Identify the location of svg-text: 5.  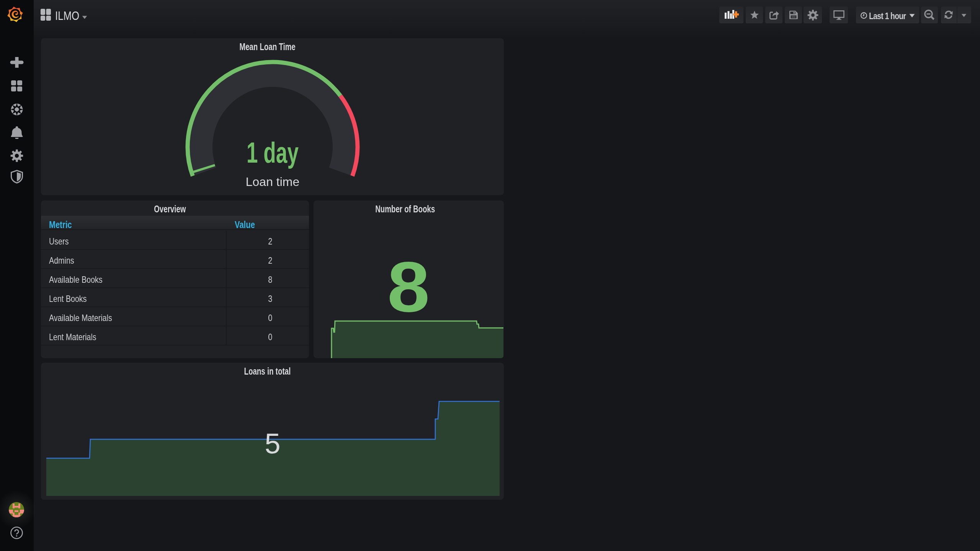
(273, 444).